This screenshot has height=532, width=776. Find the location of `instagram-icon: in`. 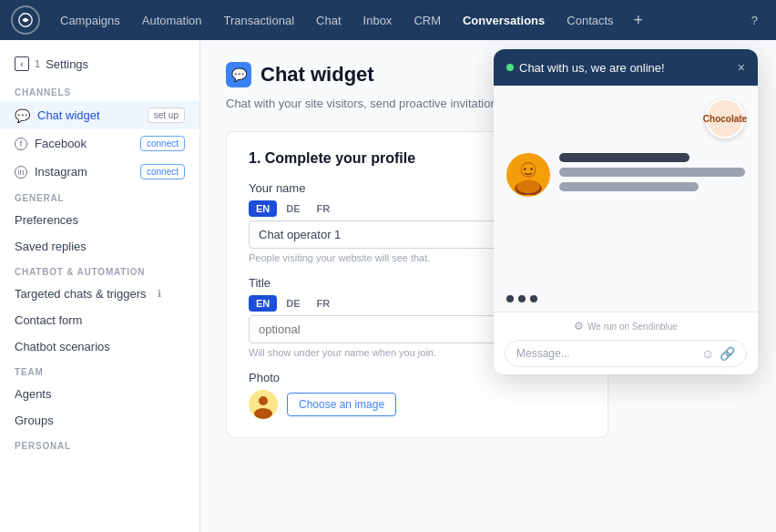

instagram-icon: in is located at coordinates (21, 172).